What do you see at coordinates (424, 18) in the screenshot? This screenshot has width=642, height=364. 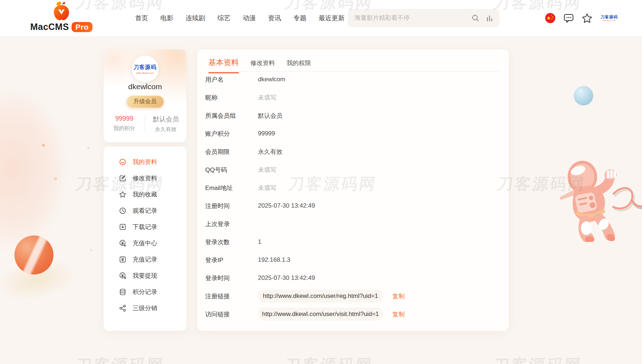 I see `search-bar` at bounding box center [424, 18].